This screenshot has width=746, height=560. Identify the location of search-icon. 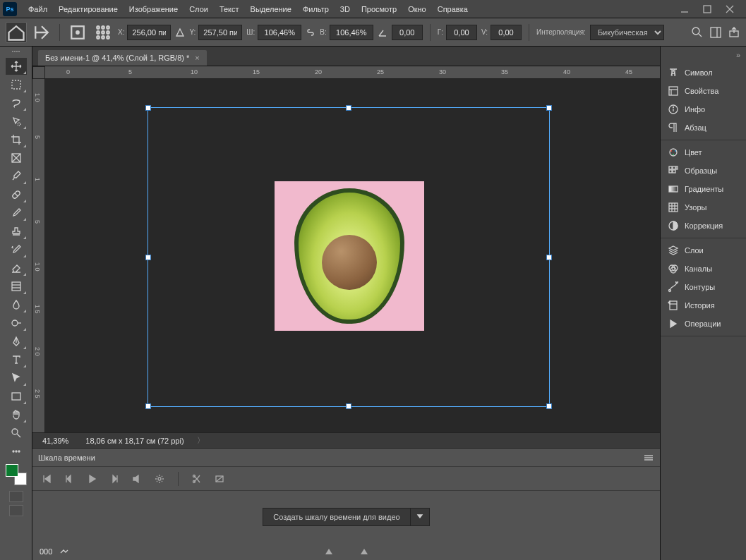
(697, 32).